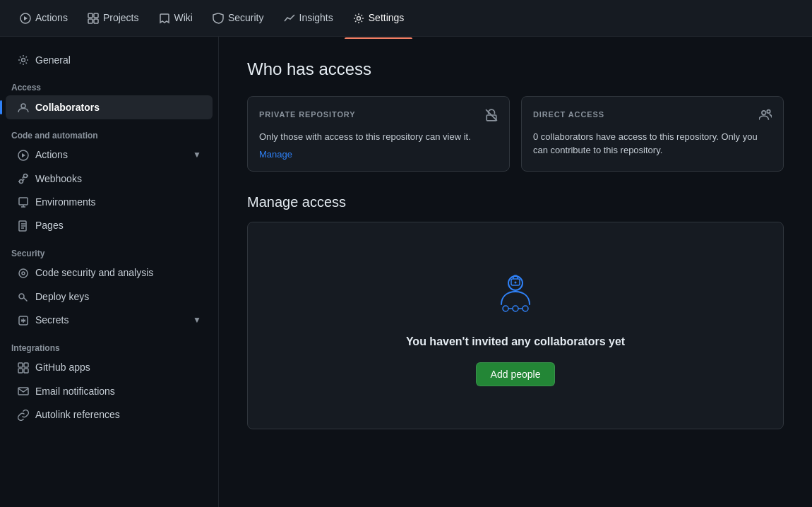 This screenshot has height=507, width=812. I want to click on private-card-header: PRIVATE REPOSITORY, so click(378, 114).